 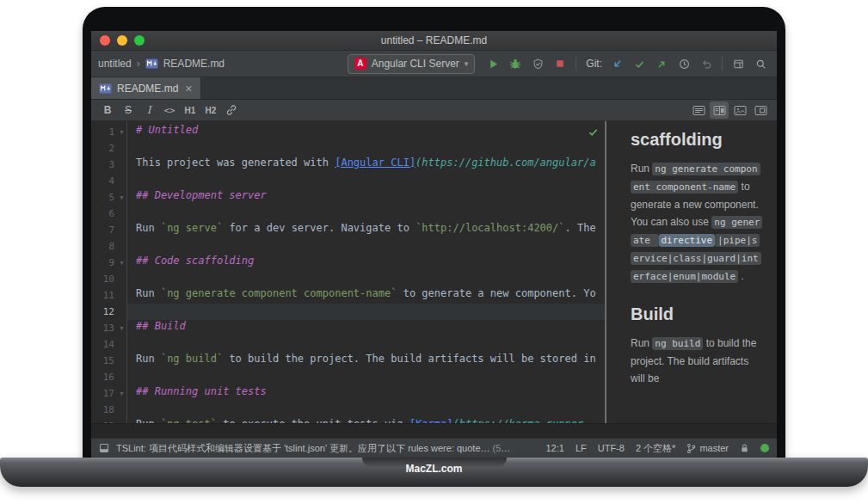 What do you see at coordinates (696, 258) in the screenshot?
I see `preview-content: scaffoldingRun ng generate component com…` at bounding box center [696, 258].